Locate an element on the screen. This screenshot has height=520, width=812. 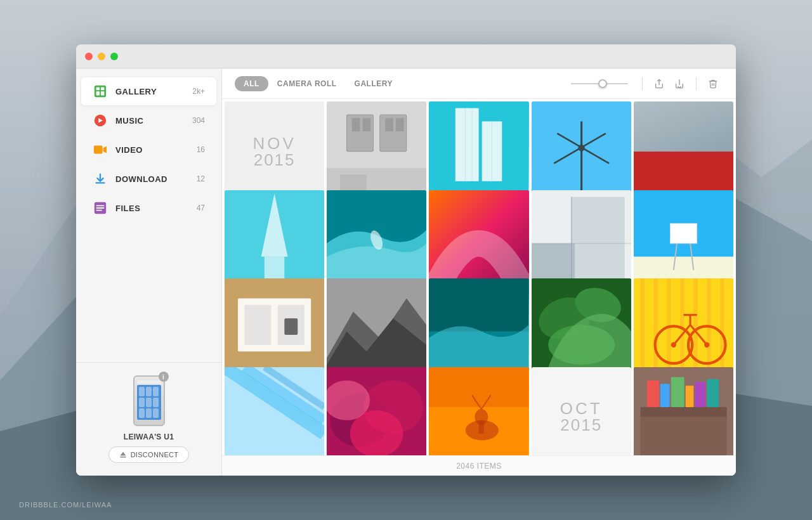
video-icon is located at coordinates (100, 150).